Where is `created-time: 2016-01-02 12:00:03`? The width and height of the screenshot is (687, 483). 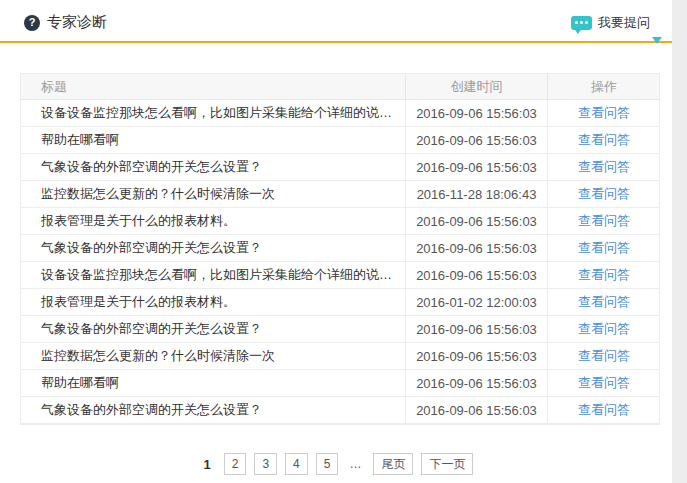
created-time: 2016-01-02 12:00:03 is located at coordinates (476, 302).